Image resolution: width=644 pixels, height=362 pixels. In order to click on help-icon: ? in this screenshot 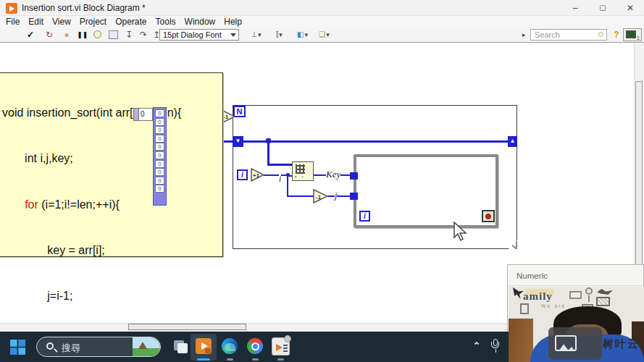, I will do `click(616, 35)`.